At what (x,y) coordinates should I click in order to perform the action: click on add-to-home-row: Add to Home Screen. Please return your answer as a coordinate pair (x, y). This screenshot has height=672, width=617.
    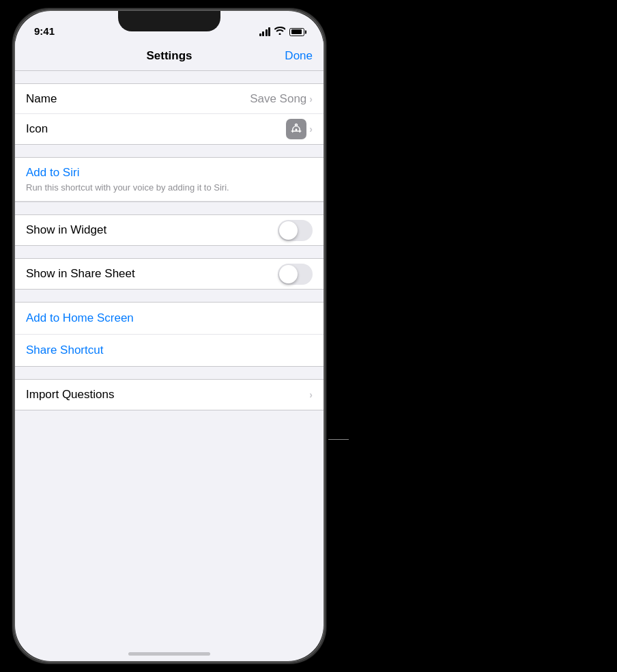
    Looking at the image, I should click on (169, 318).